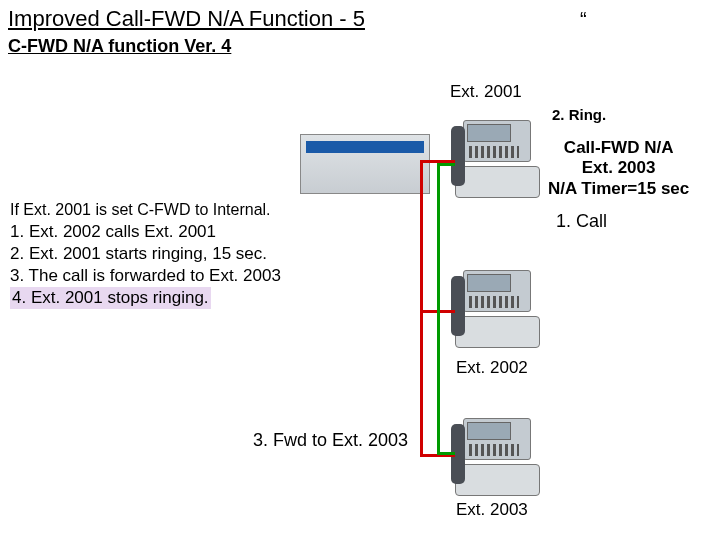 The image size is (720, 540). Describe the element at coordinates (200, 232) in the screenshot. I see `scenario-step-1: 1. Ext. 2002 calls Ext. 2001` at that location.